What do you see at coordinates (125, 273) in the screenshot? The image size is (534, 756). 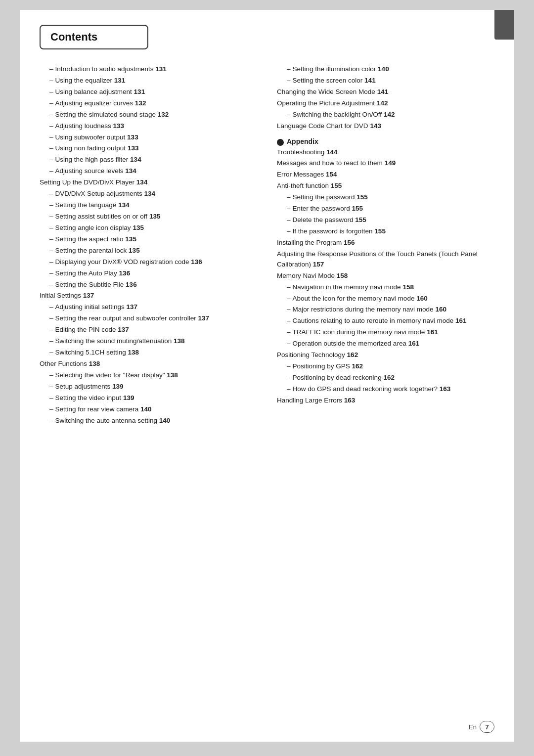 I see `entry-number: 136` at bounding box center [125, 273].